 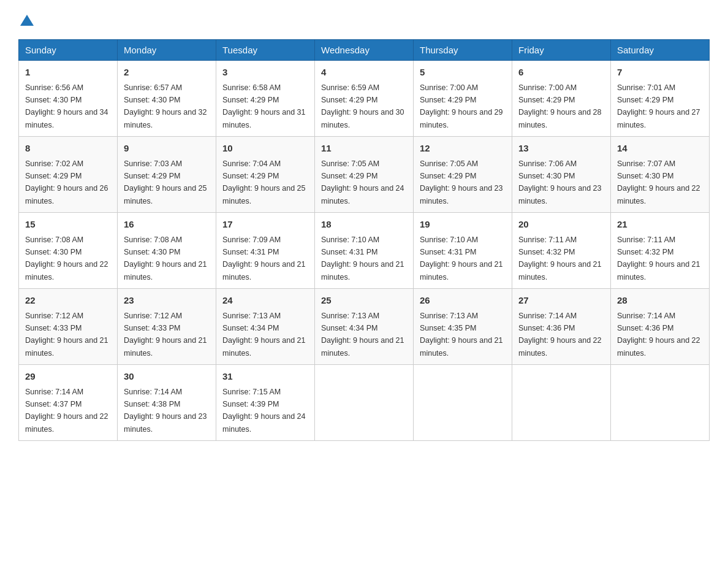 What do you see at coordinates (69, 99) in the screenshot?
I see `calendar-cell: 1 Sunrise: 6:56 AMSunset: 4:30 PMDayligh…` at bounding box center [69, 99].